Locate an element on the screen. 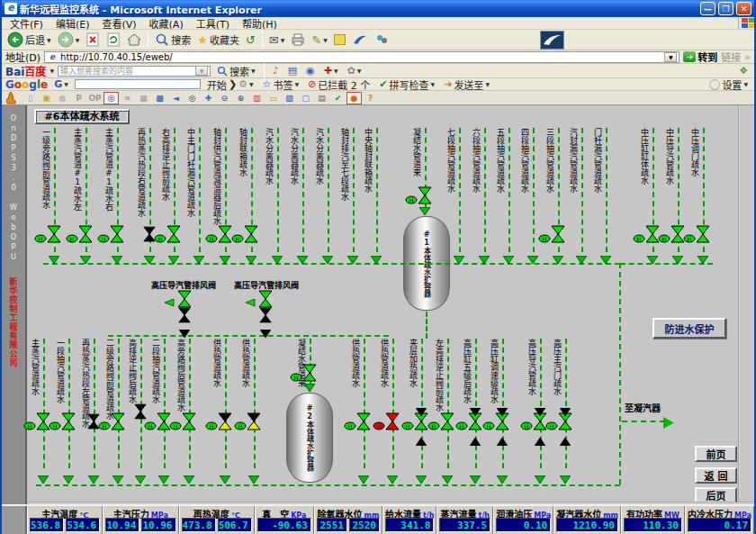 This screenshot has height=534, width=756. baidu-tools-button: ✿▼ is located at coordinates (355, 70).